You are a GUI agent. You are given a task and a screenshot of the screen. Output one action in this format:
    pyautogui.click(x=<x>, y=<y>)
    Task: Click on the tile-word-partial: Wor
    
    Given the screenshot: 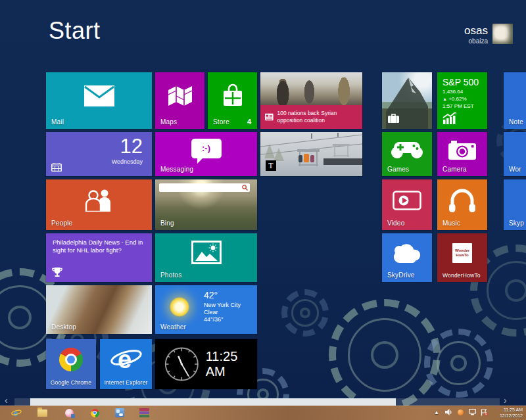 What is the action you would take?
    pyautogui.click(x=515, y=154)
    